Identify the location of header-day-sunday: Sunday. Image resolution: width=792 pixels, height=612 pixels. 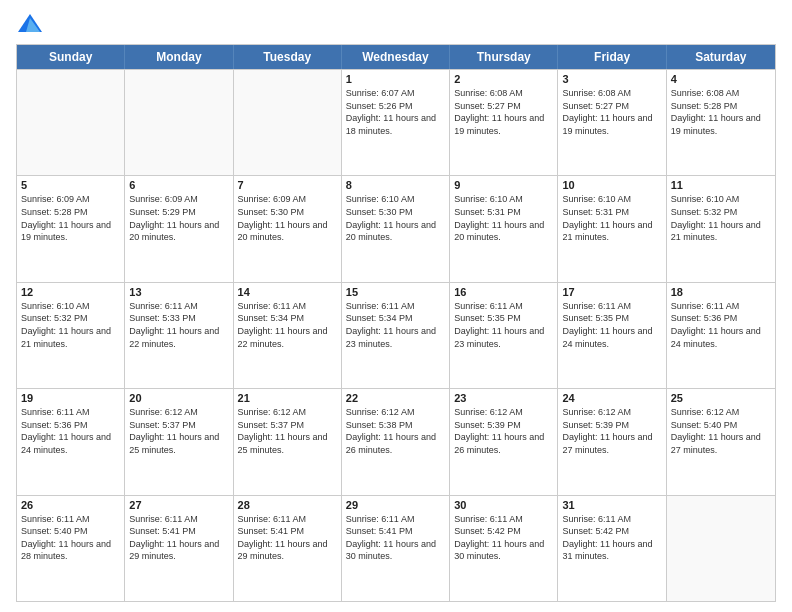
(71, 57).